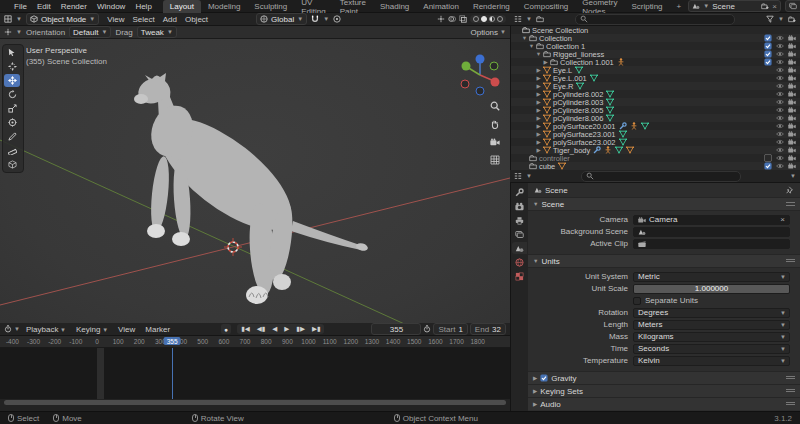 Image resolution: width=800 pixels, height=424 pixels. What do you see at coordinates (540, 19) in the screenshot?
I see `display-mode-icon` at bounding box center [540, 19].